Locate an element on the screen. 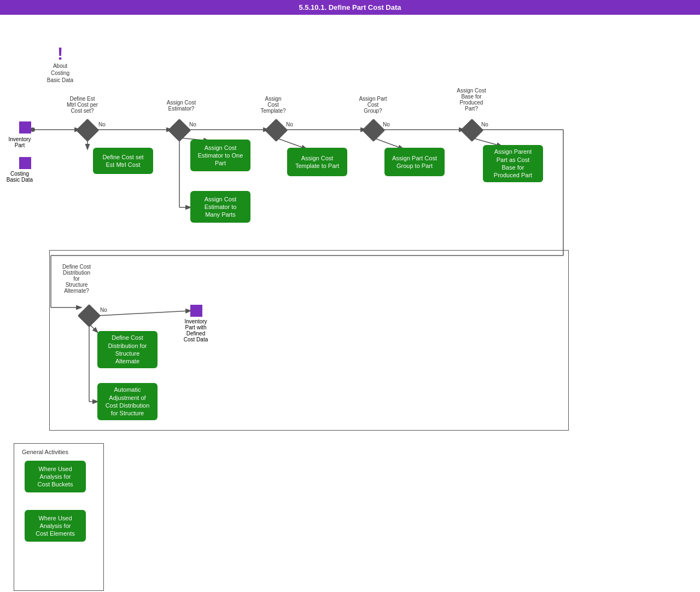 The image size is (700, 592). where-used-cost-buckets-box: Where UsedAnalysis forCost Buckets is located at coordinates (55, 477).